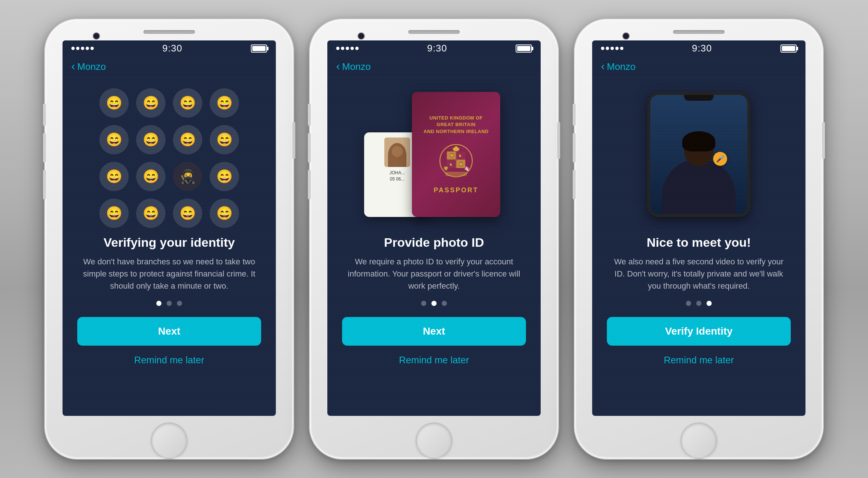  I want to click on status-bar-2: 9:30, so click(434, 49).